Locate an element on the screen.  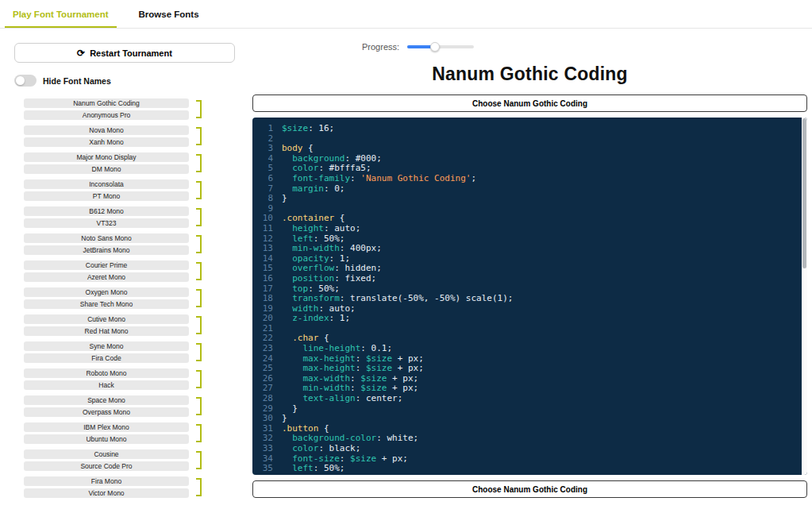
code-scrollbar-thumb is located at coordinates (805, 194).